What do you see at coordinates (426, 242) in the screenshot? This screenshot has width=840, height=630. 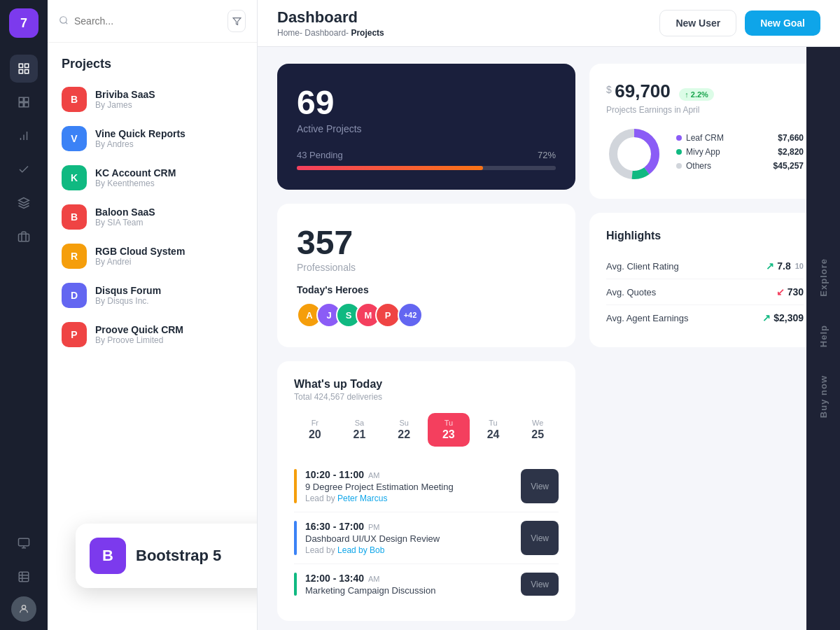 I see `professionals-count: 357` at bounding box center [426, 242].